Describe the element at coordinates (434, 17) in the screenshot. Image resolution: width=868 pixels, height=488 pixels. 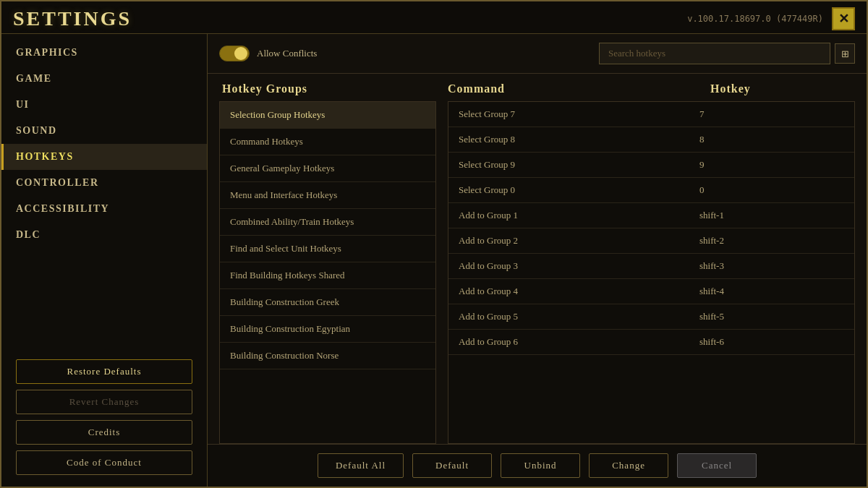
I see `header: SETTINGS v.100.17.18697.0 (477449R) ✕` at that location.